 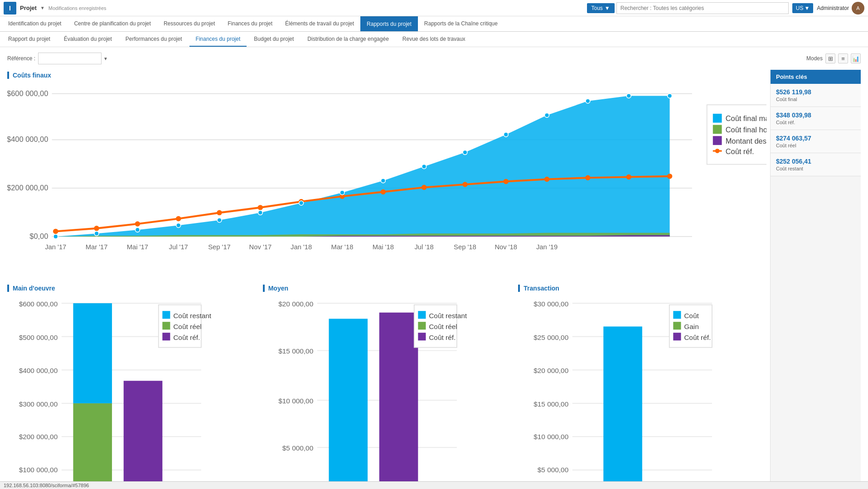 What do you see at coordinates (301, 247) in the screenshot?
I see `svg-text: Jan '18` at bounding box center [301, 247].